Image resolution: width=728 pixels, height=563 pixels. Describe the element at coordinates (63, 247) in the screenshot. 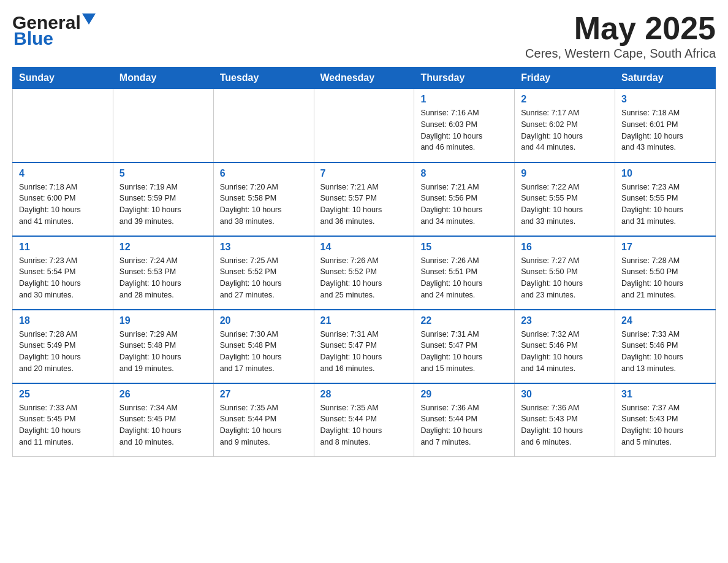

I see `day-number: 11` at that location.